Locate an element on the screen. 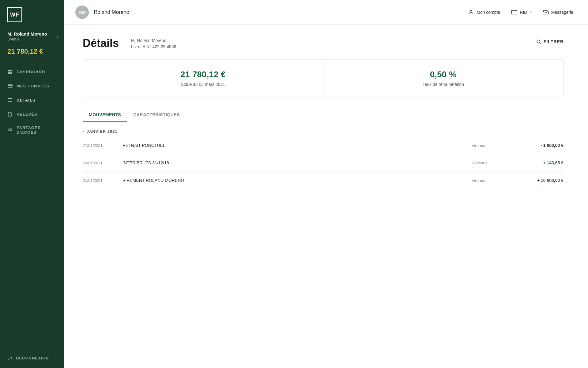 The height and width of the screenshot is (368, 588). nav-releves-label: RELEVÉS is located at coordinates (27, 114).